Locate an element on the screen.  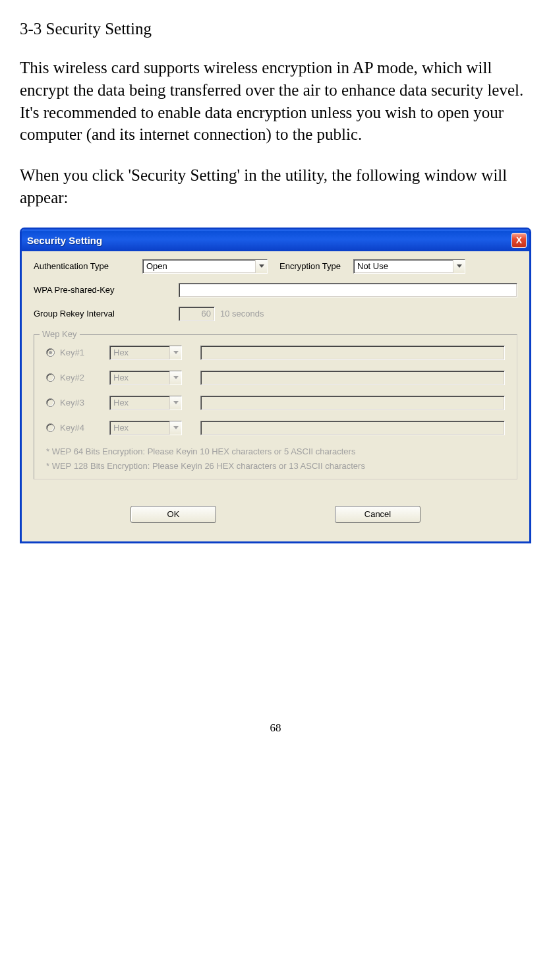
wep-key-row: Key#3 Hex is located at coordinates (276, 403).